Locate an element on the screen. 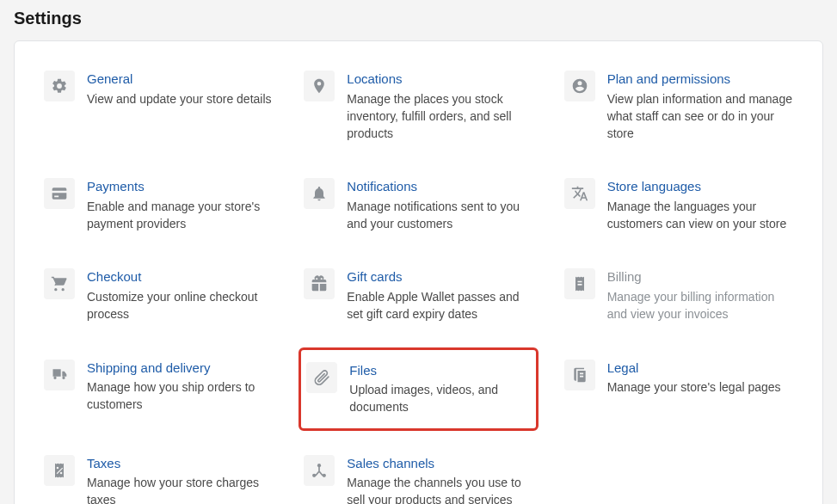 The width and height of the screenshot is (837, 504). settings-item-files: Files Upload images, videos, and documen… is located at coordinates (418, 389).